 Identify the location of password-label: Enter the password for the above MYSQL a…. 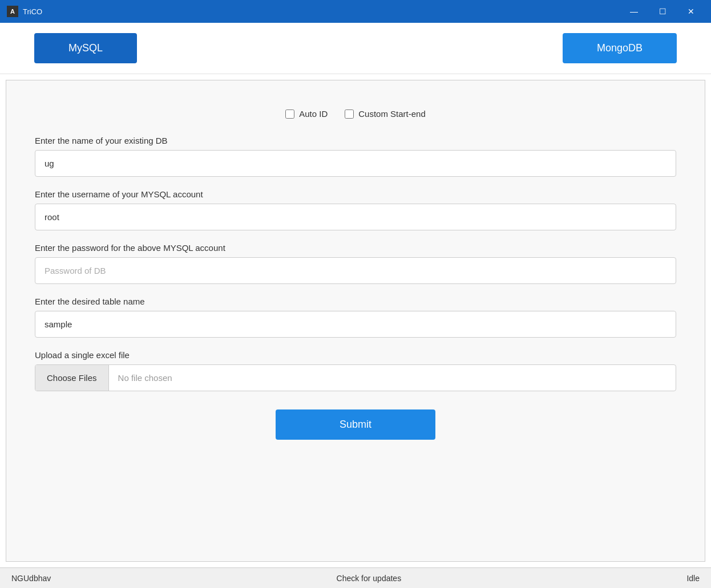
(356, 248).